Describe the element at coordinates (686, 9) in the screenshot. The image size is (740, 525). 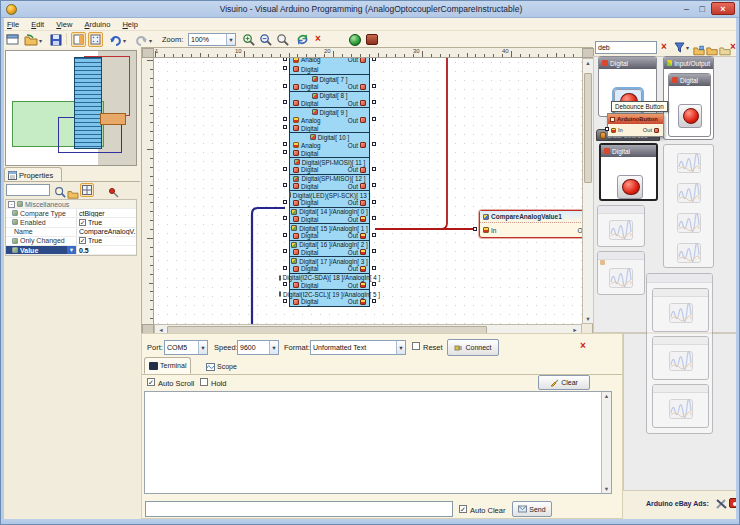
I see `minimize-button: –` at that location.